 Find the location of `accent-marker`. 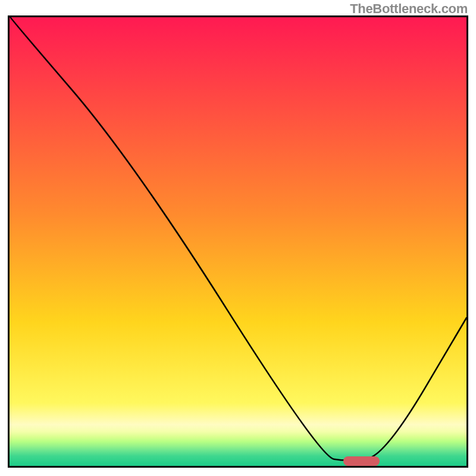

accent-marker is located at coordinates (362, 461).